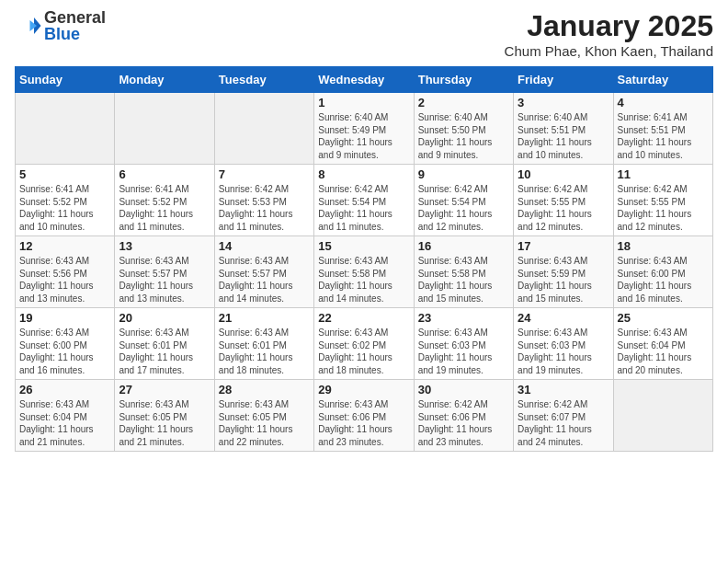 The height and width of the screenshot is (563, 728). What do you see at coordinates (463, 272) in the screenshot?
I see `calendar-cell: 16Sunrise: 6:43 AM Sunset: 5:58 PM Dayli…` at bounding box center [463, 272].